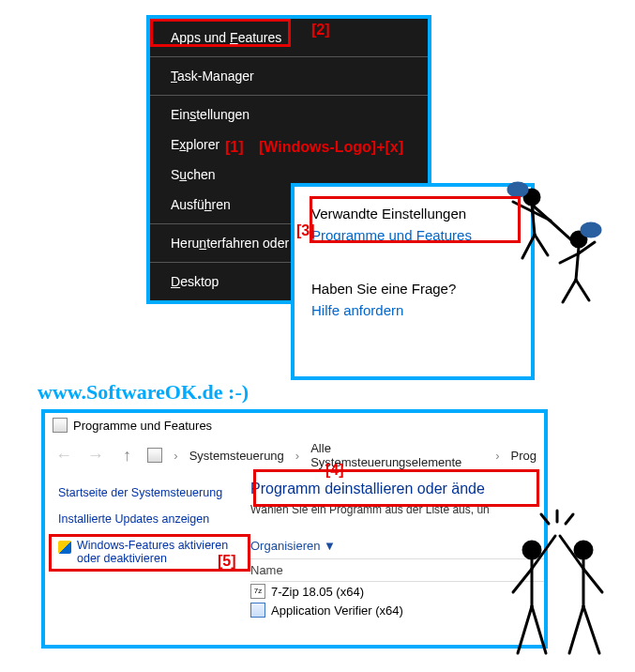 This screenshot has height=672, width=635. I want to click on left-nav-panel: Startseite der Systemsteuerung Installie…, so click(146, 547).